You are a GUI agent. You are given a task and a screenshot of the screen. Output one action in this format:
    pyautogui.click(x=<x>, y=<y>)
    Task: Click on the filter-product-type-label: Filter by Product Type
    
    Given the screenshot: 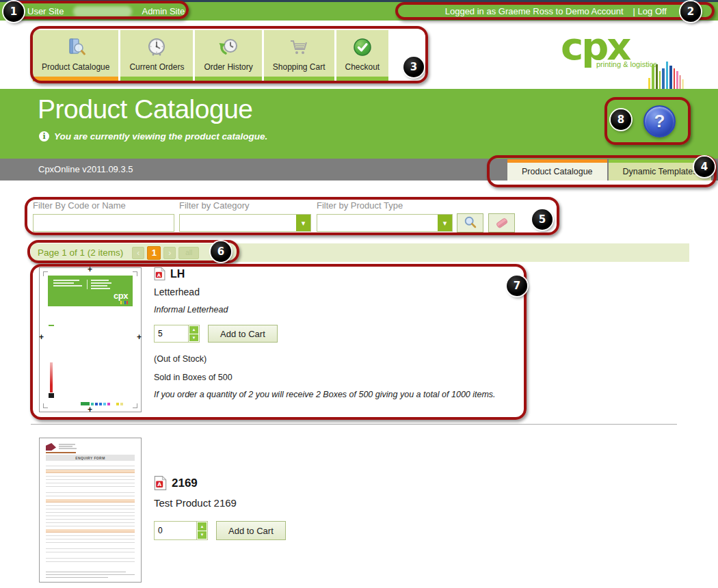 What is the action you would take?
    pyautogui.click(x=360, y=205)
    